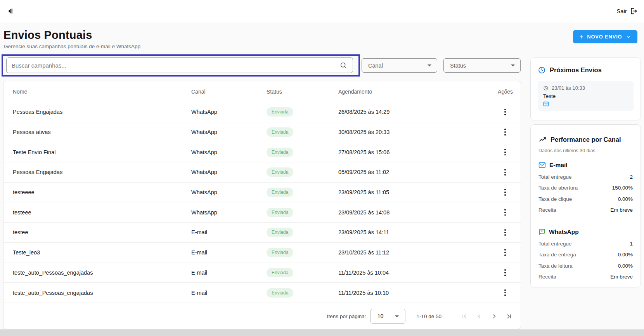 Image resolution: width=644 pixels, height=336 pixels. I want to click on status-filter-select: Status, so click(482, 65).